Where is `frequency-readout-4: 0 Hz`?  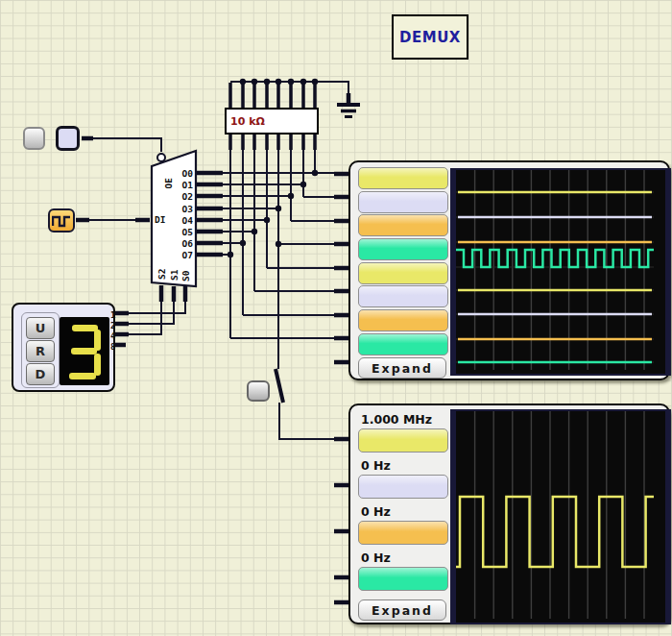
frequency-readout-4: 0 Hz is located at coordinates (376, 557).